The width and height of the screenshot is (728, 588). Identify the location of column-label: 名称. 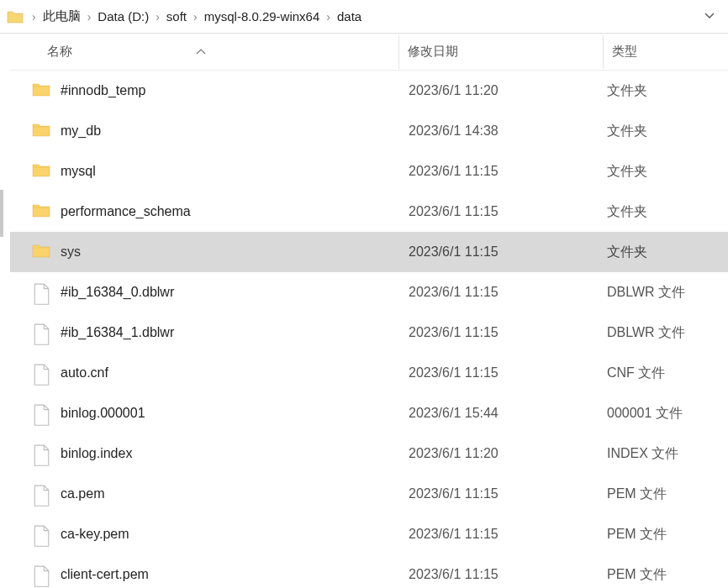
(60, 52).